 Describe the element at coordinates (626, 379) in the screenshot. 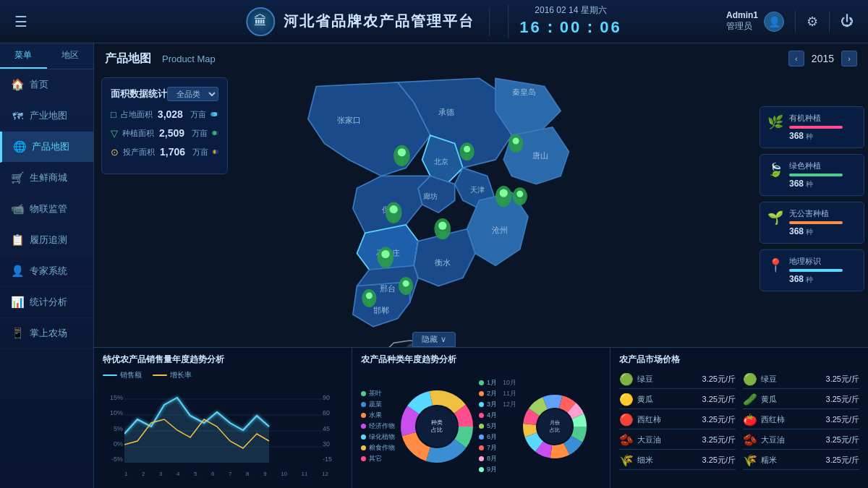

I see `green-bean-icon: 🟢` at that location.